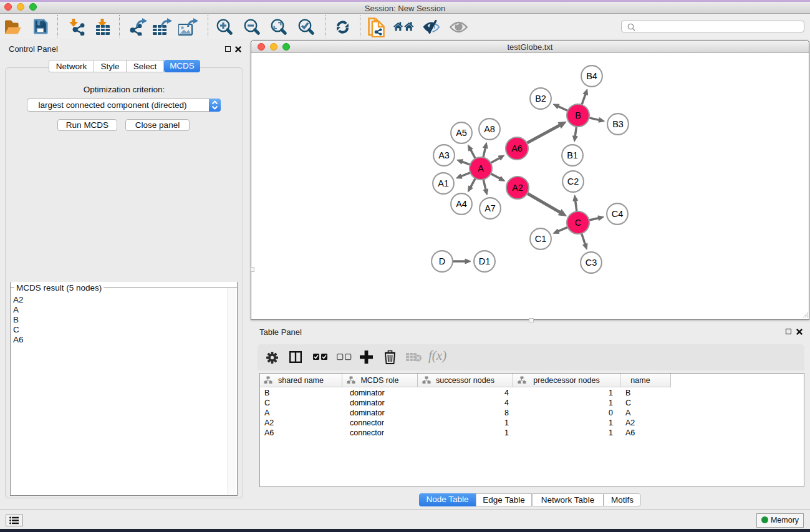  I want to click on svg-text: B1, so click(572, 155).